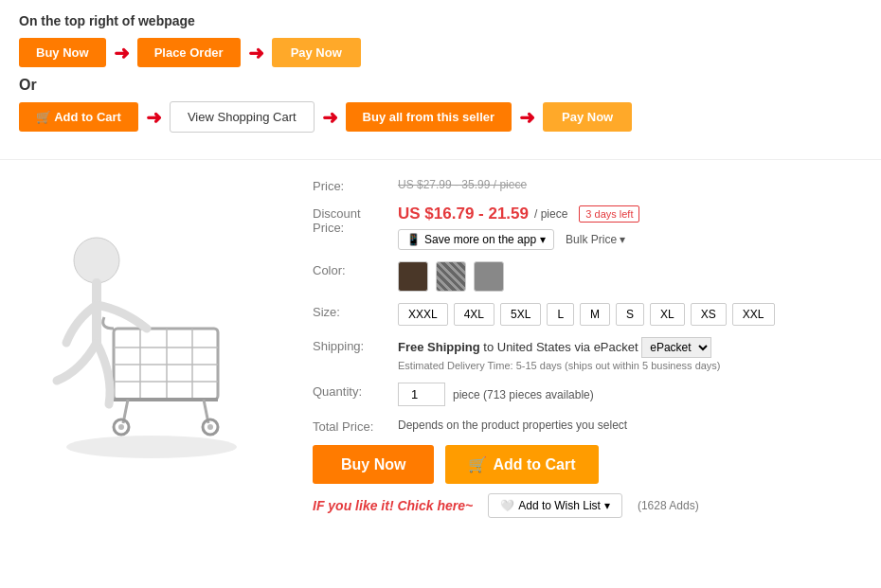 This screenshot has height=588, width=881. Describe the element at coordinates (440, 53) in the screenshot. I see `flow-row-1: Buy Now ➜ Place Order ➜ Pay Now` at that location.